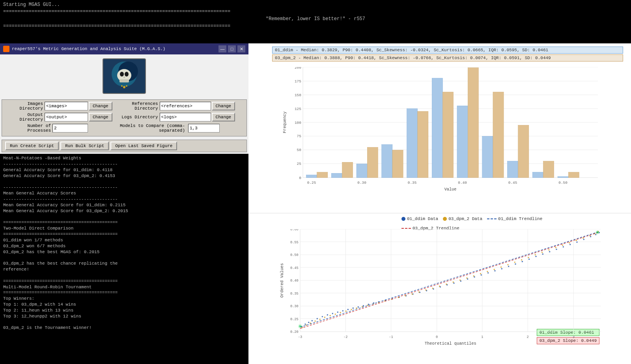 The image size is (631, 364). I want to click on svg-text: Value, so click(450, 189).